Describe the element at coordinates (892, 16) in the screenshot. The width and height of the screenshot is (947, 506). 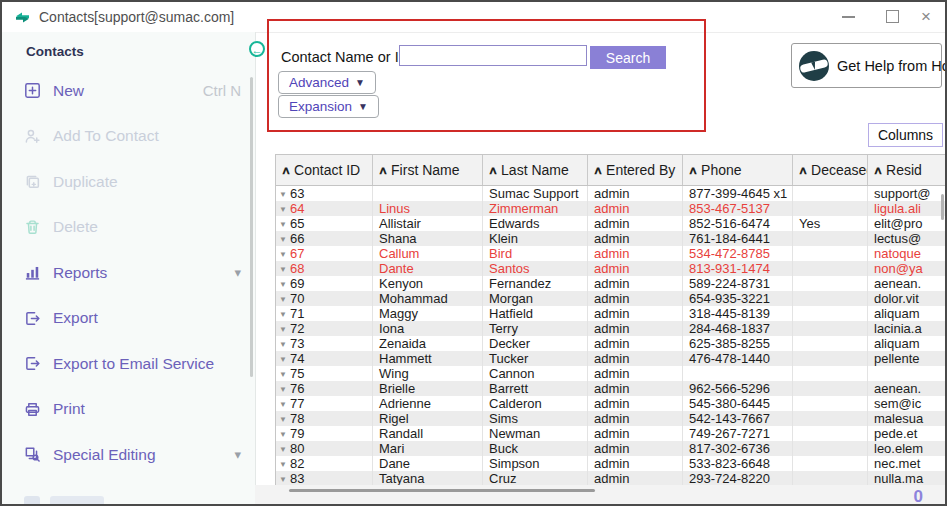
I see `maximize-button` at that location.